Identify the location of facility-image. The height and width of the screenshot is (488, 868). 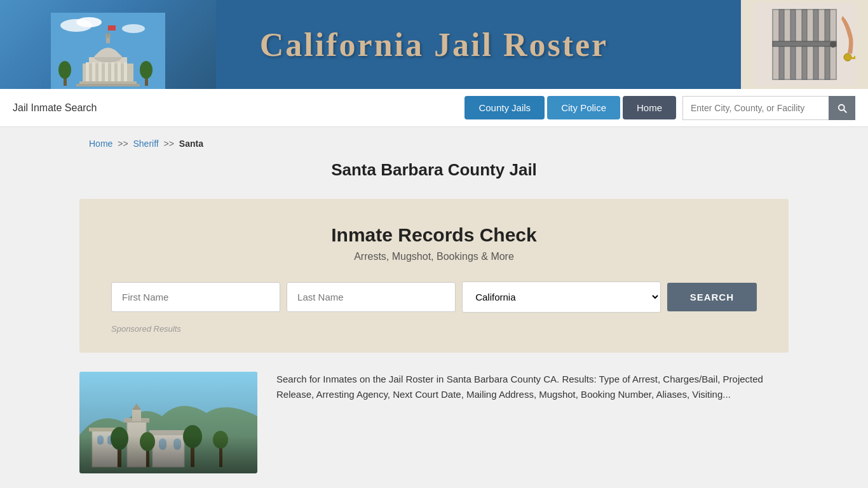
(168, 423).